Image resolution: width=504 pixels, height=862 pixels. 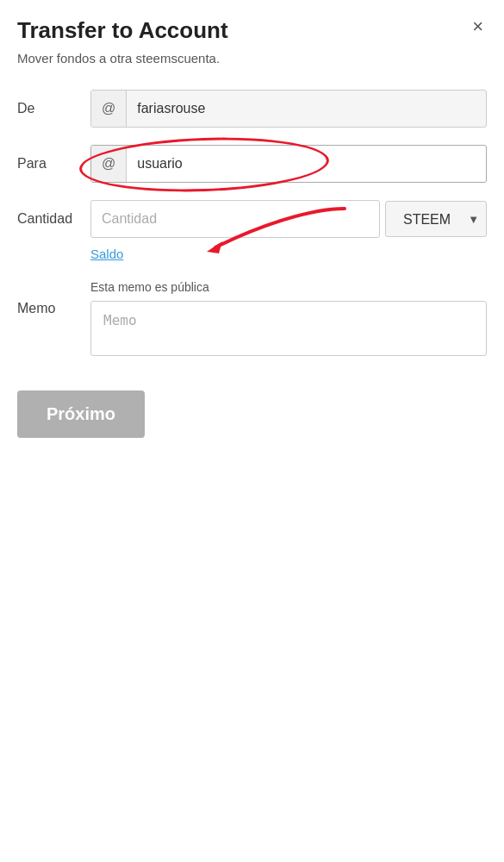 I want to click on de-input-wrapper: @, so click(x=289, y=109).